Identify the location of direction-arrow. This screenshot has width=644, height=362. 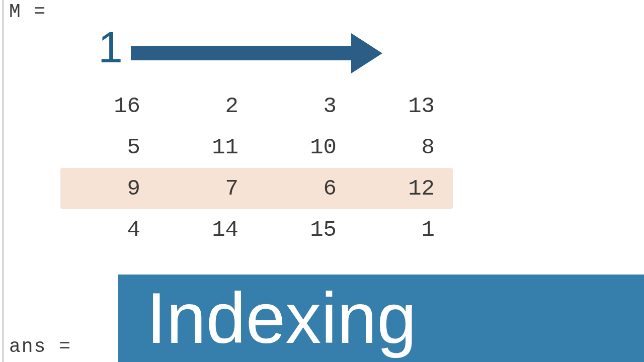
(257, 52).